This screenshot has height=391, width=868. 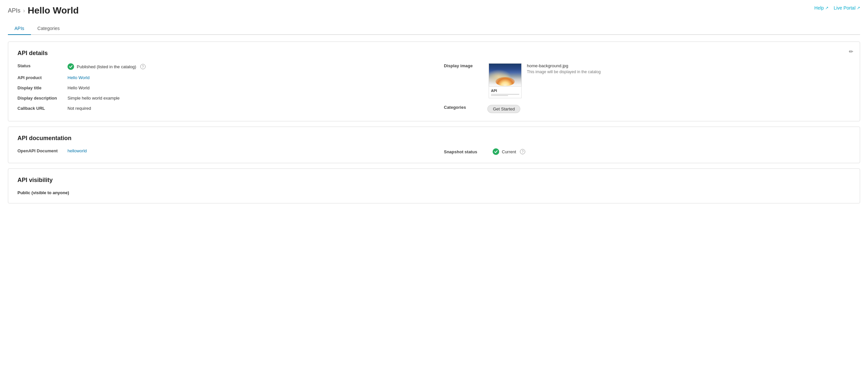 What do you see at coordinates (827, 8) in the screenshot?
I see `external-link-icon: ↗` at bounding box center [827, 8].